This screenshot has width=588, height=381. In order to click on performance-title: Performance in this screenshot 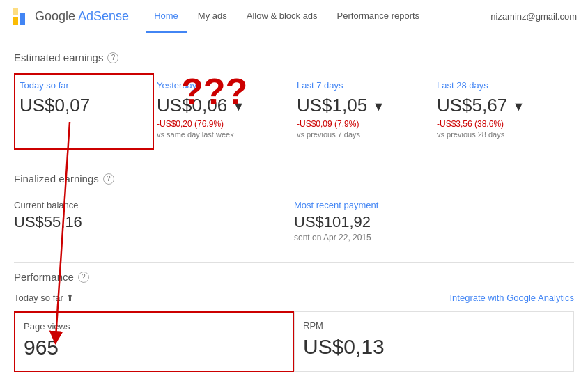, I will do `click(44, 277)`.